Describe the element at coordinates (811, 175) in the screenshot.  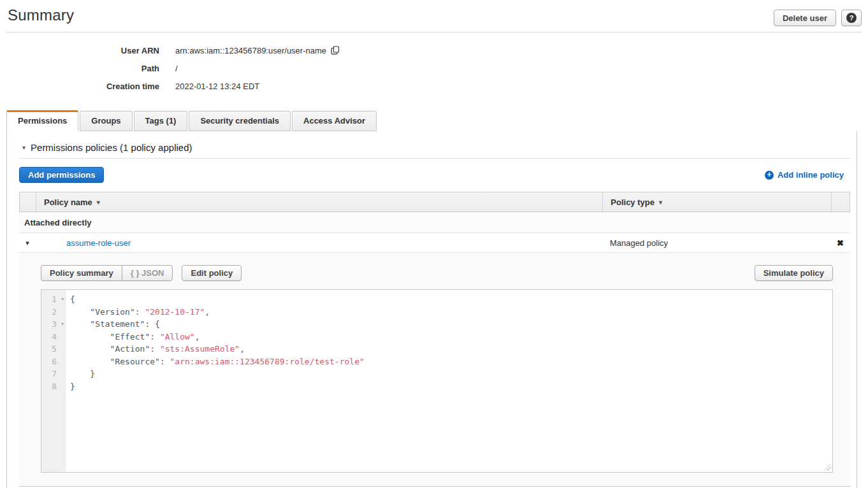
I see `add-inline-policy-label: Add inline policy` at that location.